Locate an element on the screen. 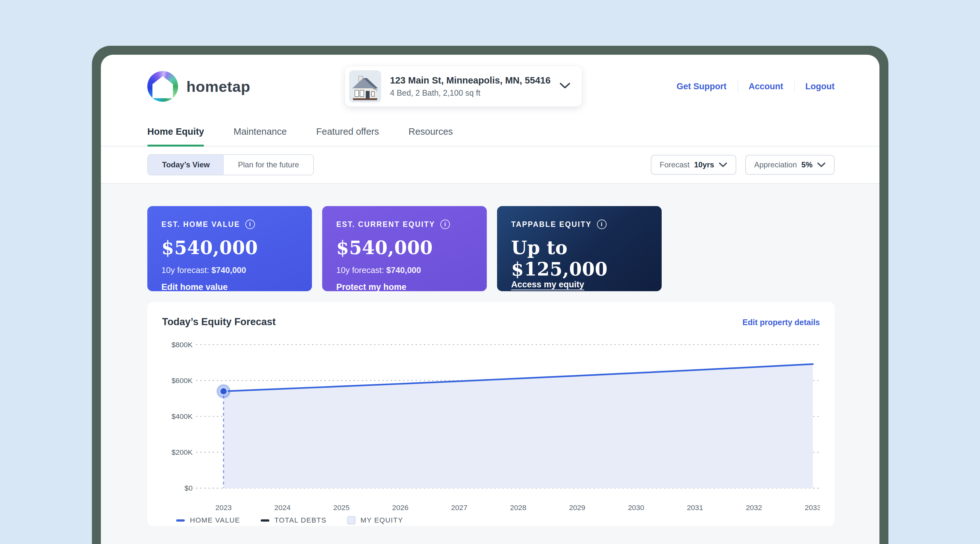 This screenshot has width=980, height=544. svg-text: 2028 is located at coordinates (518, 508).